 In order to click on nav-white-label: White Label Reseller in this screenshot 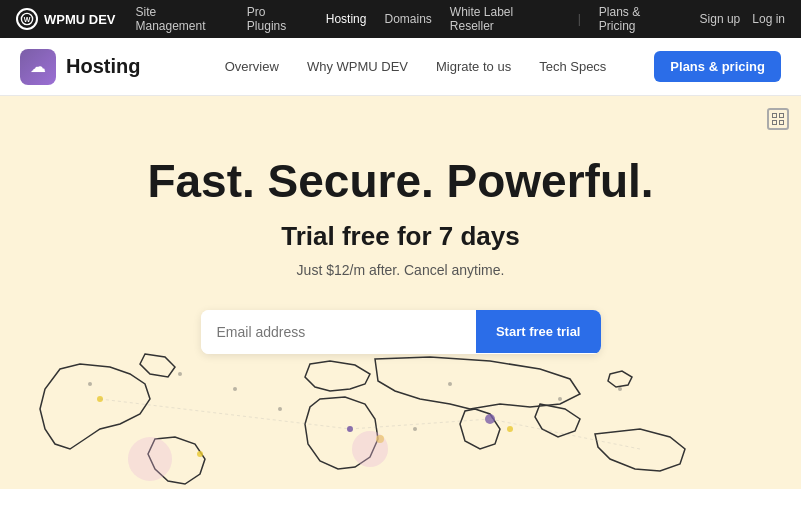, I will do `click(505, 19)`.